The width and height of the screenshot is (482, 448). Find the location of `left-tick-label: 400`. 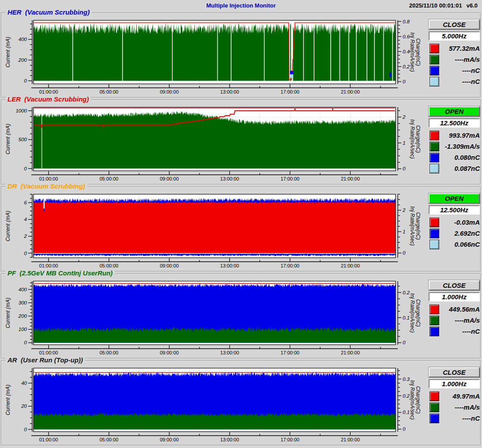

left-tick-label: 400 is located at coordinates (23, 290).